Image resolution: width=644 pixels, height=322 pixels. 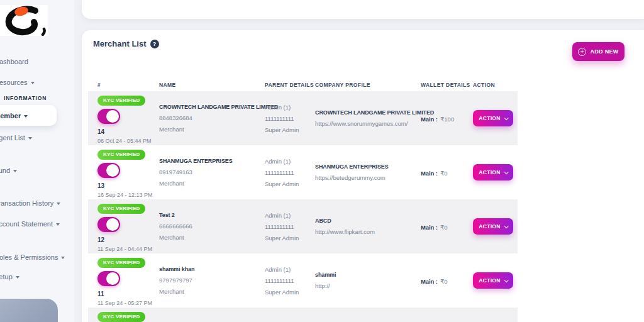 What do you see at coordinates (368, 314) in the screenshot?
I see `row-company-cell` at bounding box center [368, 314].